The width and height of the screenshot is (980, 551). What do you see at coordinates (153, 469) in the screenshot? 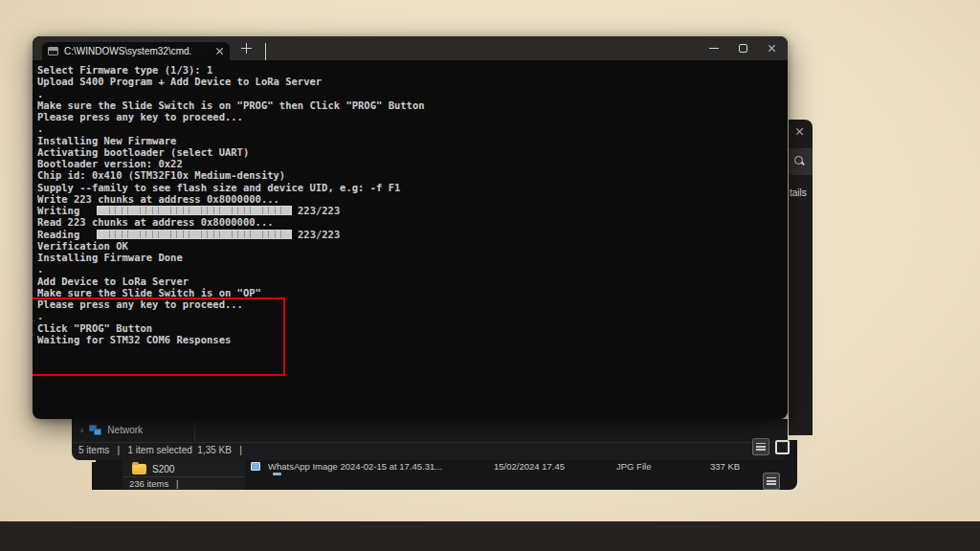
I see `folder-row: S200` at bounding box center [153, 469].